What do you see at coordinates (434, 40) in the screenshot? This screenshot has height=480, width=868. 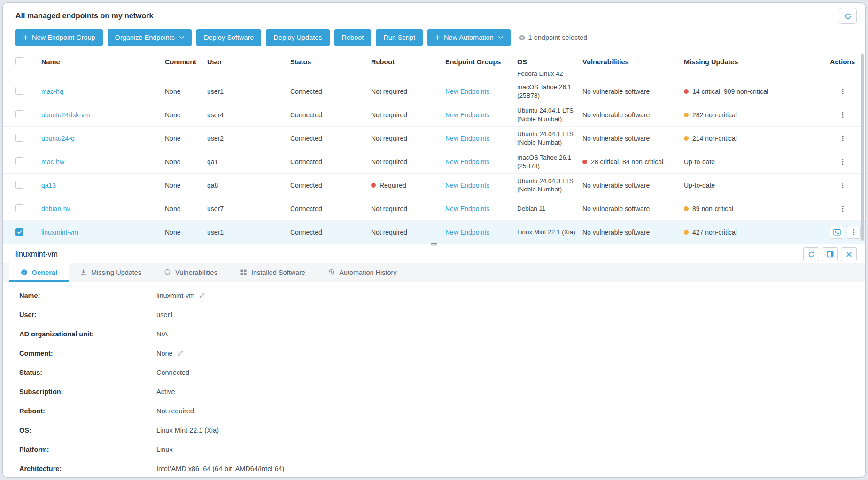 I see `toolbar: New Endpoint Group Organize Endpoints De…` at bounding box center [434, 40].